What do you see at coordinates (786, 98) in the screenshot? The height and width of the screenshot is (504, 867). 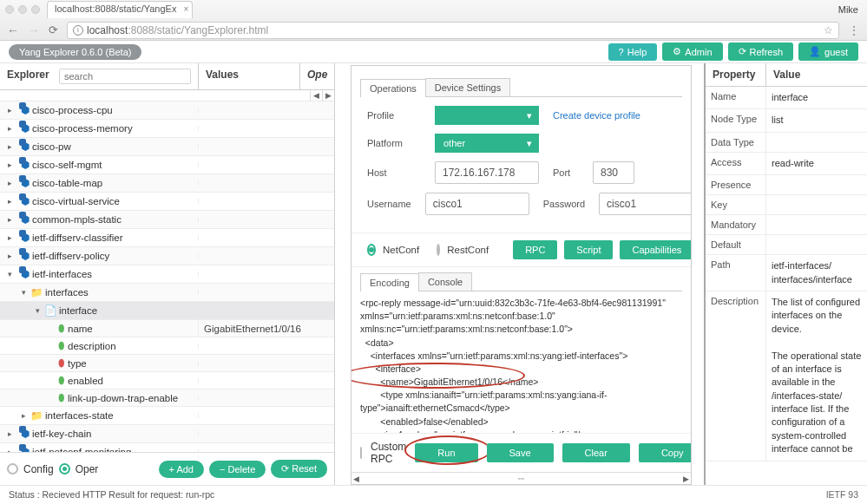 I see `property-row: Nameinterface` at bounding box center [786, 98].